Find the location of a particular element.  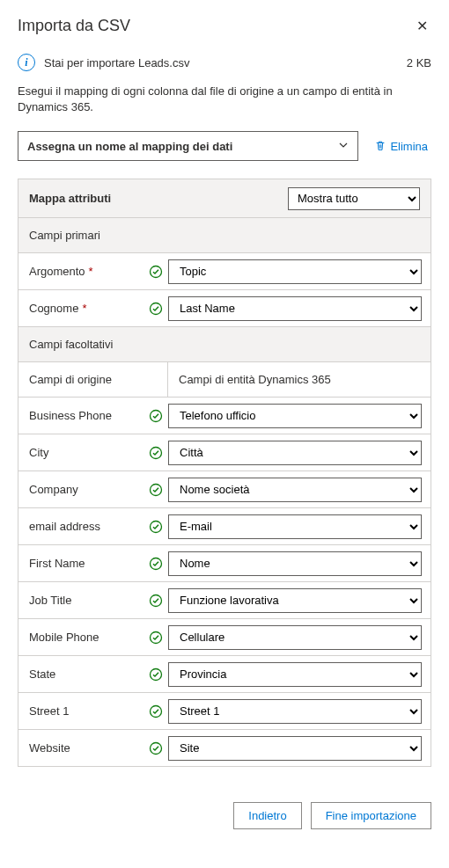

source-field-cell: First Name is located at coordinates (81, 563).